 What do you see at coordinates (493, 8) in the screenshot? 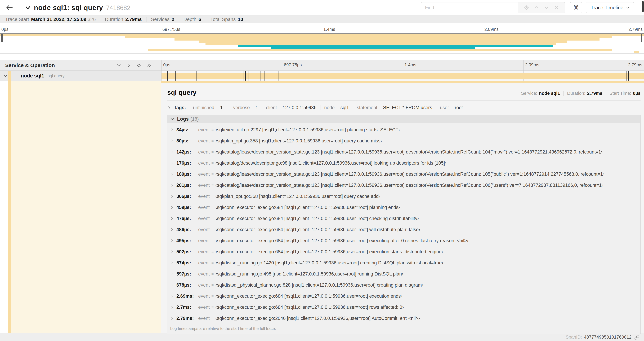
I see `find-group` at bounding box center [493, 8].